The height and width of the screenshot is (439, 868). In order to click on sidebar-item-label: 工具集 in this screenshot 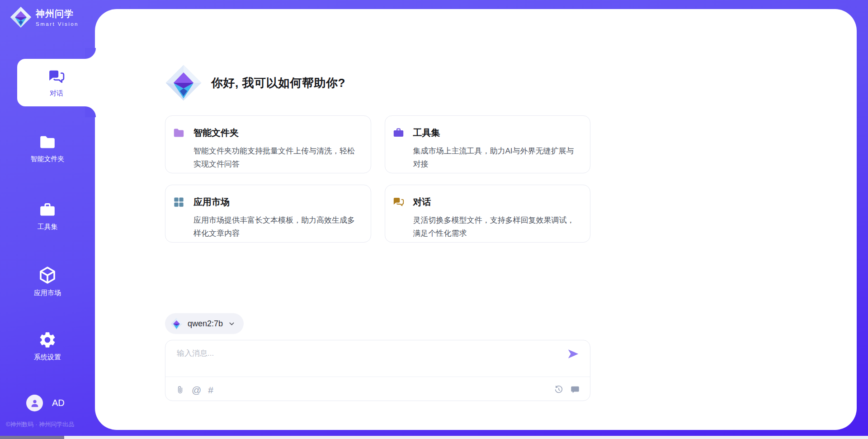, I will do `click(48, 227)`.